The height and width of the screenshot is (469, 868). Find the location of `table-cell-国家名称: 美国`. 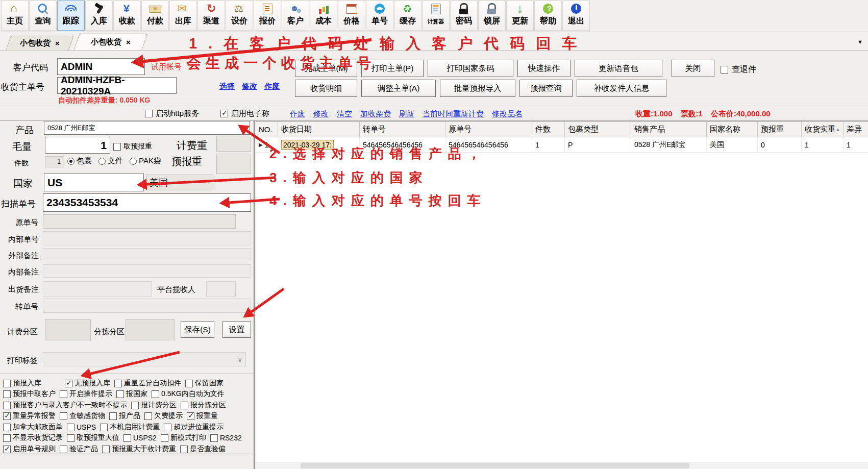

table-cell-国家名称: 美国 is located at coordinates (732, 145).